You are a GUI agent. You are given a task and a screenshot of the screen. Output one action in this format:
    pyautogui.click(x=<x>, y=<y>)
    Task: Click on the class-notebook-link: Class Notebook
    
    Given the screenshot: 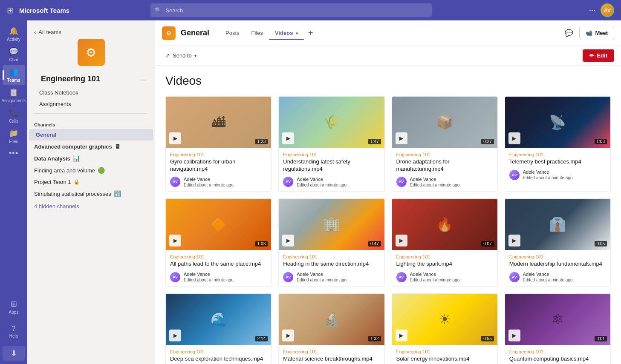 What is the action you would take?
    pyautogui.click(x=91, y=93)
    